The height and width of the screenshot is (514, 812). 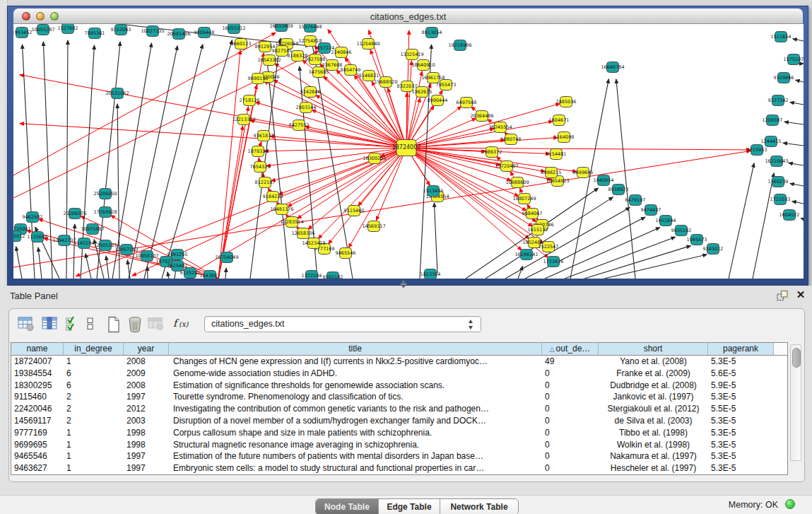 I want to click on network-node: 9462902, so click(x=33, y=218).